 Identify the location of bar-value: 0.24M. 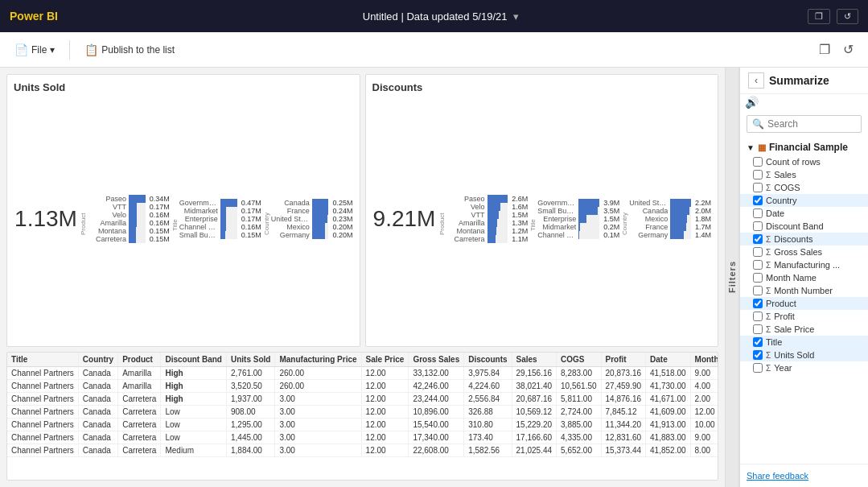
(343, 211).